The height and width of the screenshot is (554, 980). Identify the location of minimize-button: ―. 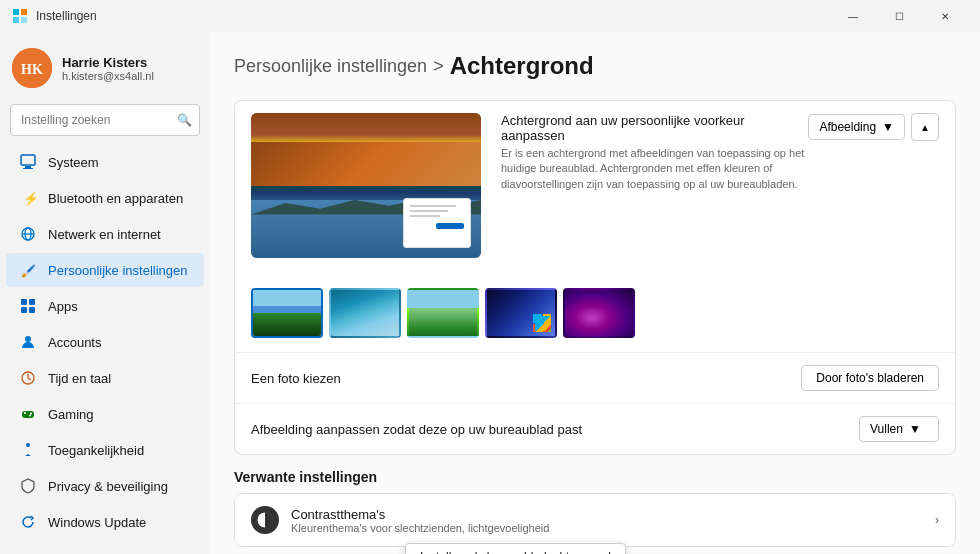
(853, 16).